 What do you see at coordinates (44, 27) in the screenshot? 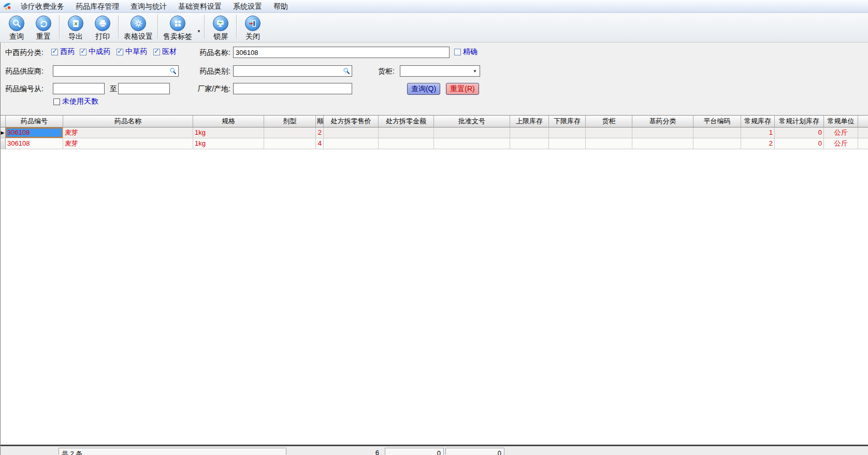
I see `toolbar-button-reset: 重置` at bounding box center [44, 27].